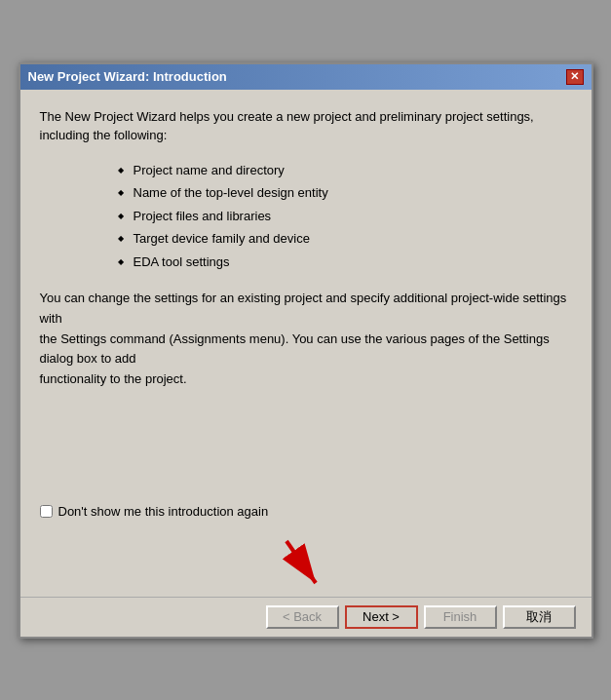 This screenshot has width=611, height=700. What do you see at coordinates (345, 216) in the screenshot?
I see `list-item: Project files and libraries` at bounding box center [345, 216].